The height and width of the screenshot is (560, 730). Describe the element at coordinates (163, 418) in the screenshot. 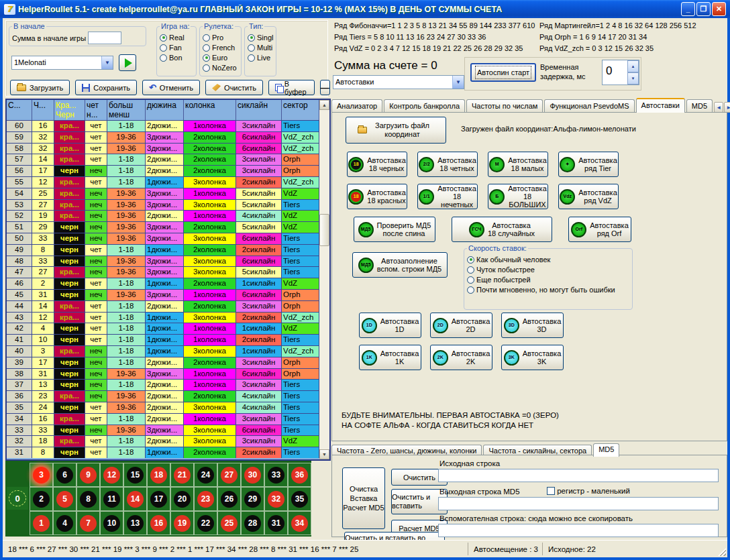

I see `table-row: 3416кра...чет1-182дюжи...1колонка3сиклай…` at that location.